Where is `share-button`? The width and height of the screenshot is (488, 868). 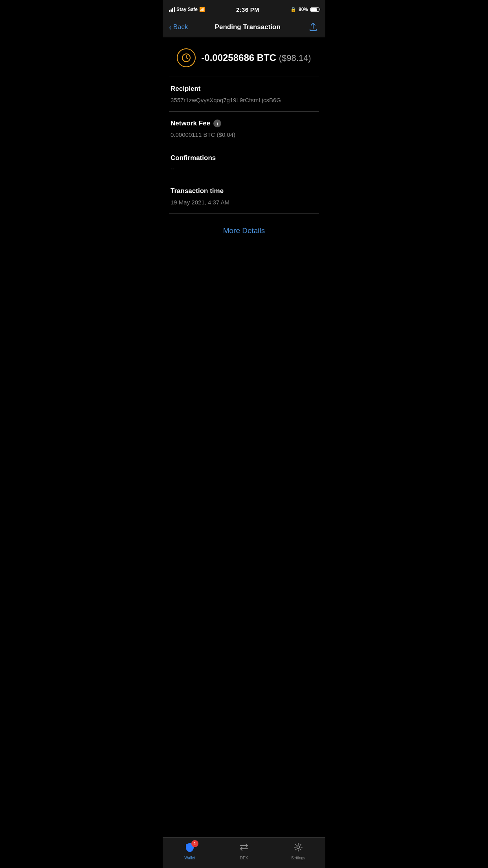 share-button is located at coordinates (313, 27).